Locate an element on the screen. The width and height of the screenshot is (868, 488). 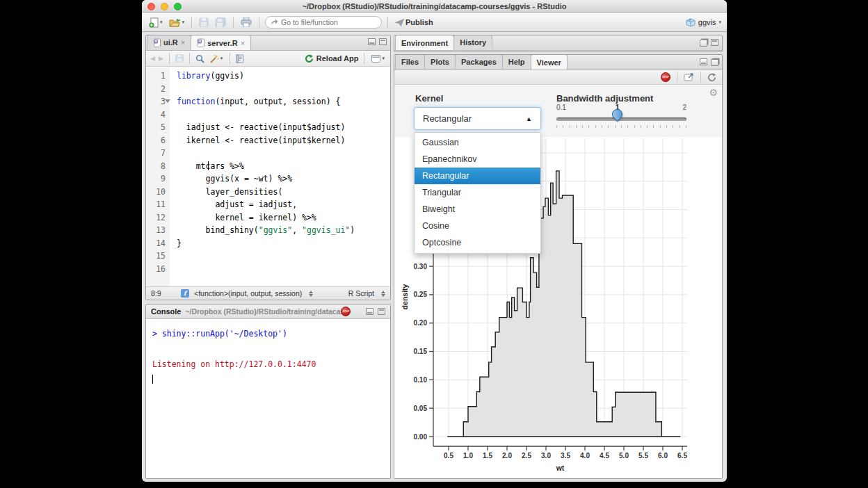
kernel-option-triangular: Triangular is located at coordinates (477, 193).